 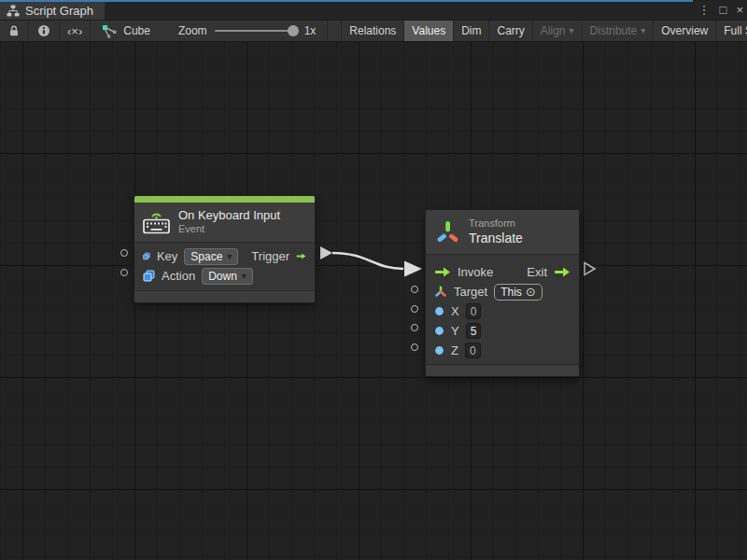 What do you see at coordinates (44, 31) in the screenshot?
I see `info-icon` at bounding box center [44, 31].